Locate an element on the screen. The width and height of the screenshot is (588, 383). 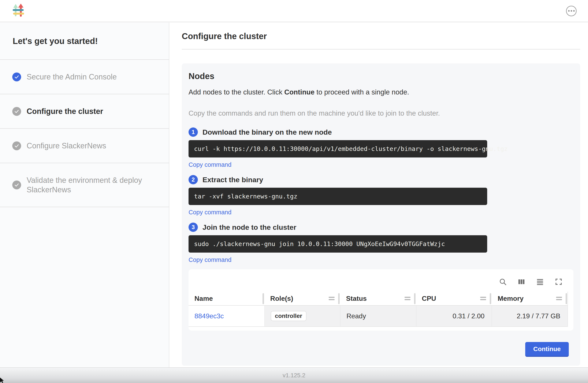
slackernews-logo-icon is located at coordinates (19, 11).